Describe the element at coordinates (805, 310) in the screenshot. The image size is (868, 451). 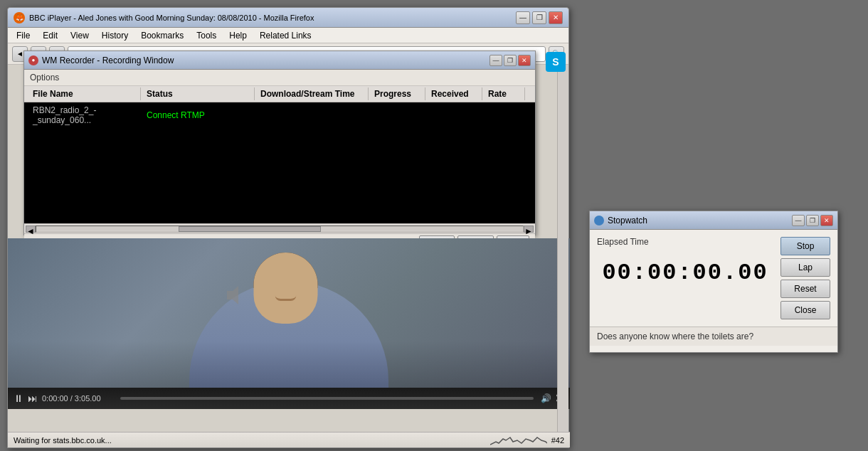
I see `sw-close-btn-body: Close` at that location.